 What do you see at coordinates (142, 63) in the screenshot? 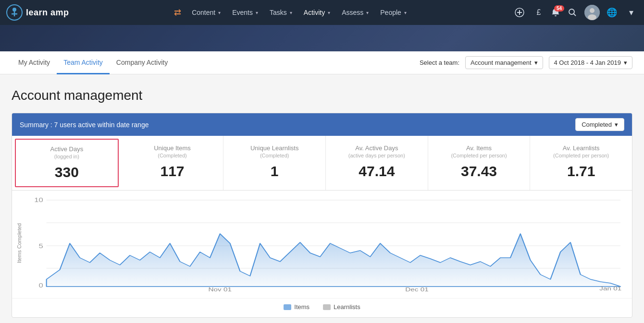
I see `tab-company-activity: Company Activity` at bounding box center [142, 63].